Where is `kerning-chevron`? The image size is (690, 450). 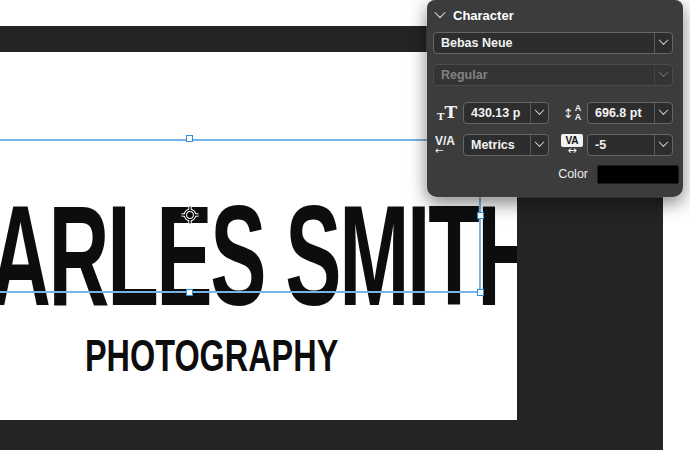
kerning-chevron is located at coordinates (540, 145).